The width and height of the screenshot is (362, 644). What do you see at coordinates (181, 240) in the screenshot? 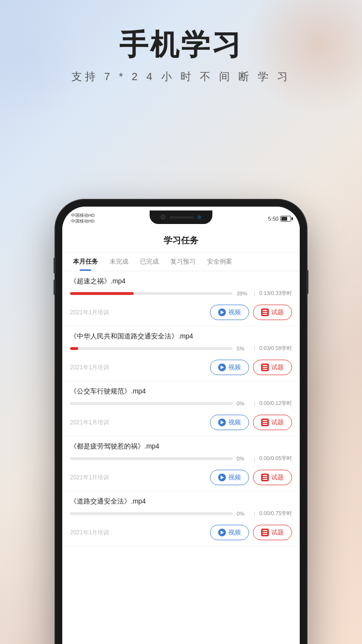
I see `app-title: 学习任务` at bounding box center [181, 240].